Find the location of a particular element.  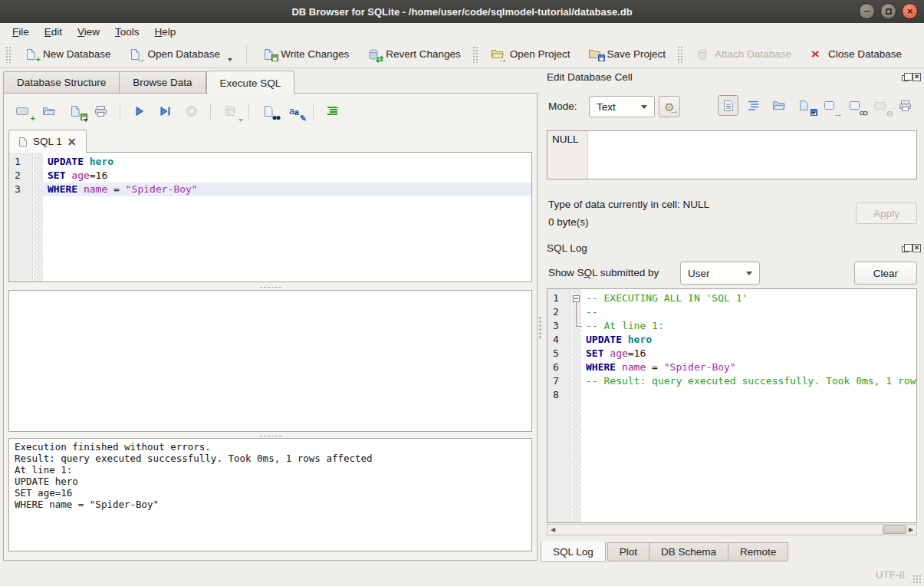

minimize-button: − is located at coordinates (866, 11).